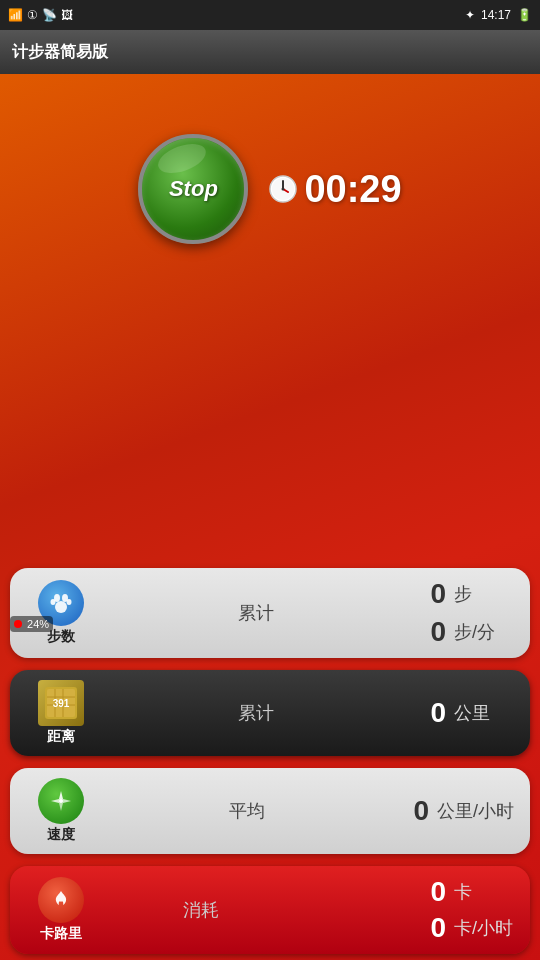 This screenshot has width=540, height=960. Describe the element at coordinates (61, 737) in the screenshot. I see `distance-icon-label: 距离` at that location.